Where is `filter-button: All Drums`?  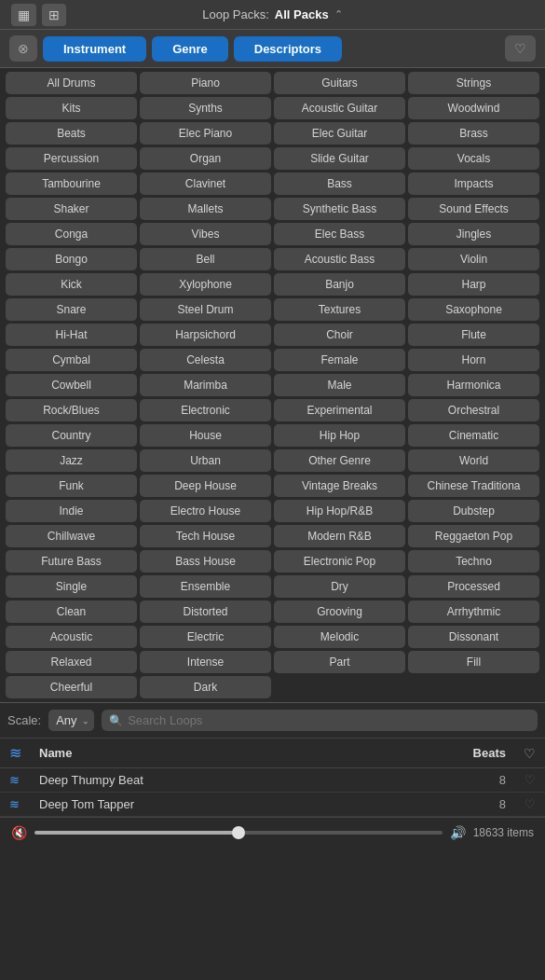
filter-button: All Drums is located at coordinates (71, 83).